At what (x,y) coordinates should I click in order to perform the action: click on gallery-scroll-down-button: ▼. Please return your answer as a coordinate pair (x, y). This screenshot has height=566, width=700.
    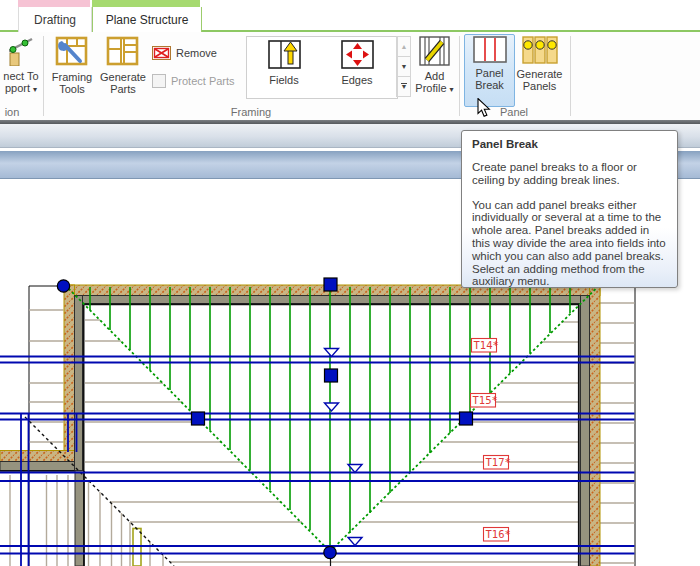
    Looking at the image, I should click on (404, 67).